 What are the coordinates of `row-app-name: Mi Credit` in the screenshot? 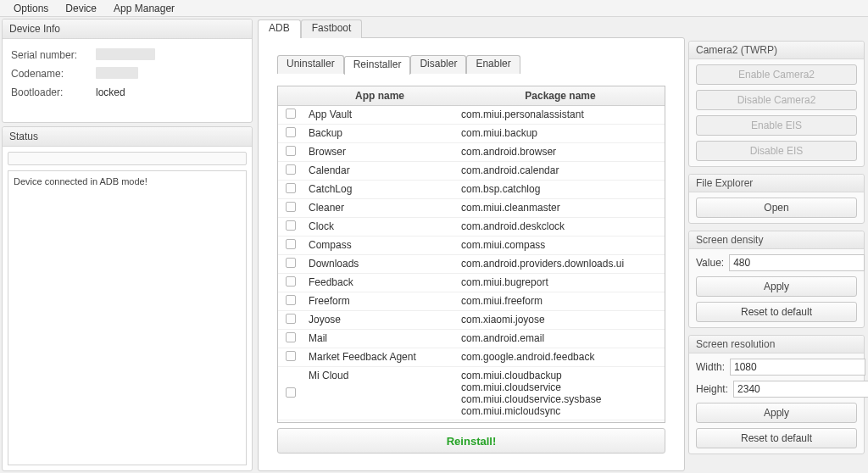 It's located at (380, 422).